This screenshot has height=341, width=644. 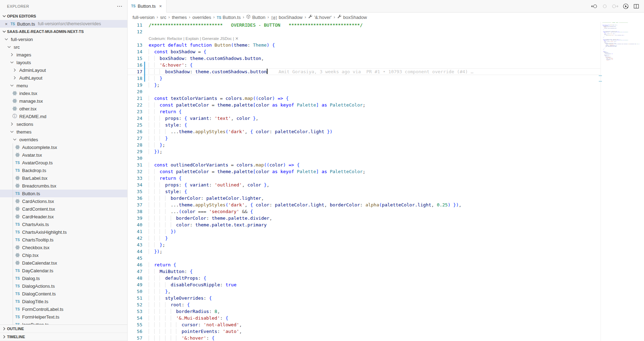 What do you see at coordinates (364, 145) in the screenshot?
I see `code-line-28: 28 };` at bounding box center [364, 145].